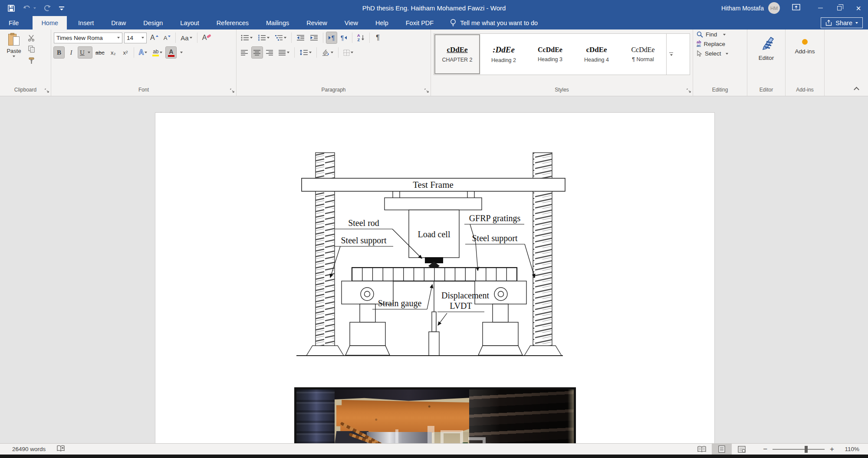 Image resolution: width=868 pixels, height=458 pixels. What do you see at coordinates (420, 23) in the screenshot?
I see `tab-foxit-pdf: Foxit PDF` at bounding box center [420, 23].